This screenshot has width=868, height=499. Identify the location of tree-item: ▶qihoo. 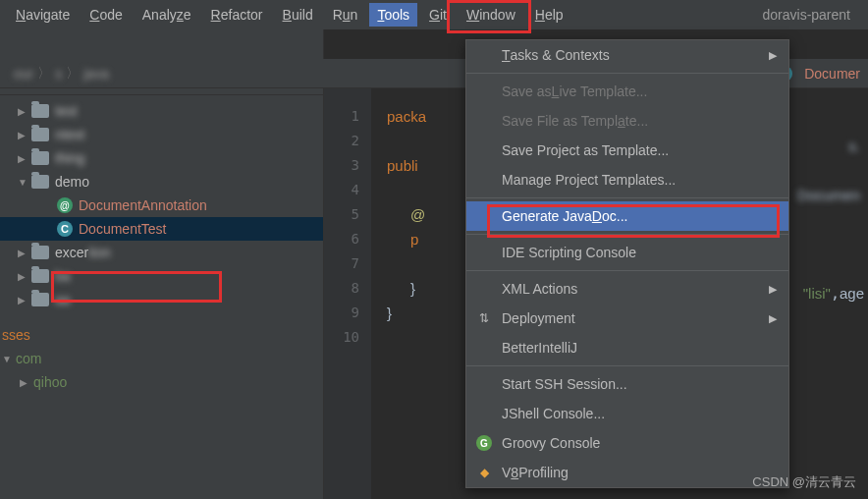
(161, 382).